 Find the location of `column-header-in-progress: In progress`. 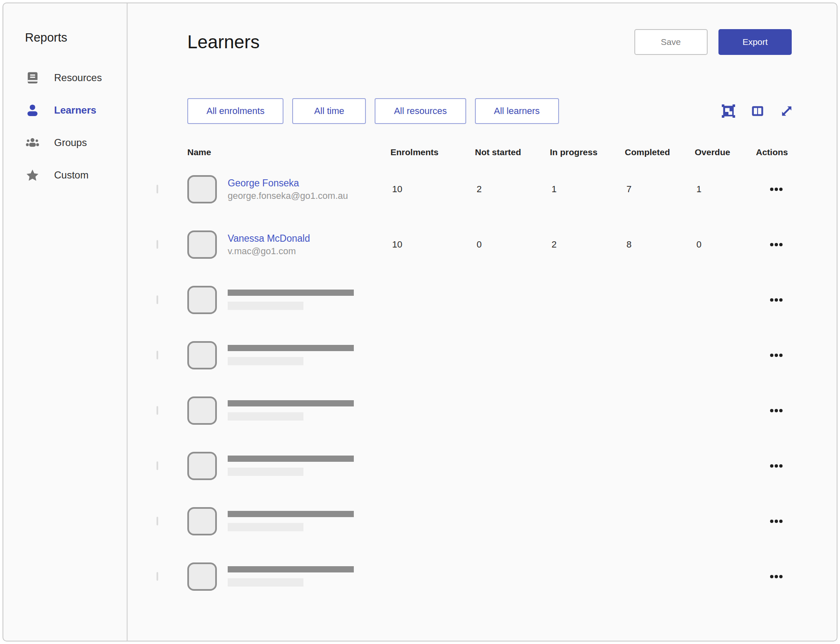

column-header-in-progress: In progress is located at coordinates (587, 152).